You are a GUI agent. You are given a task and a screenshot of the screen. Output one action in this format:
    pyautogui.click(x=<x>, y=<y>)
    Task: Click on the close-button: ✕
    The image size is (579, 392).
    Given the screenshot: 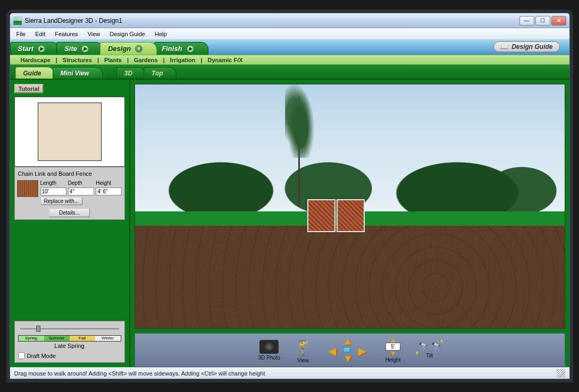 What is the action you would take?
    pyautogui.click(x=559, y=21)
    